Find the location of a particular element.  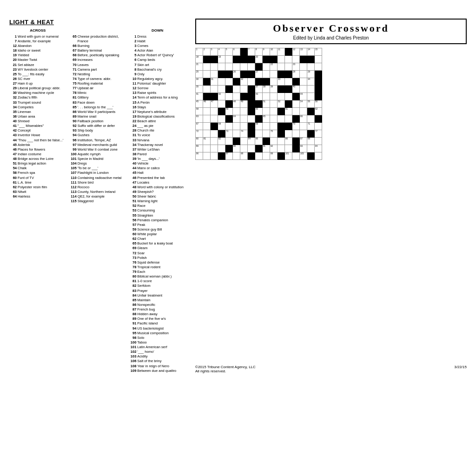

grid-cell: 67 is located at coordinates (199, 126).